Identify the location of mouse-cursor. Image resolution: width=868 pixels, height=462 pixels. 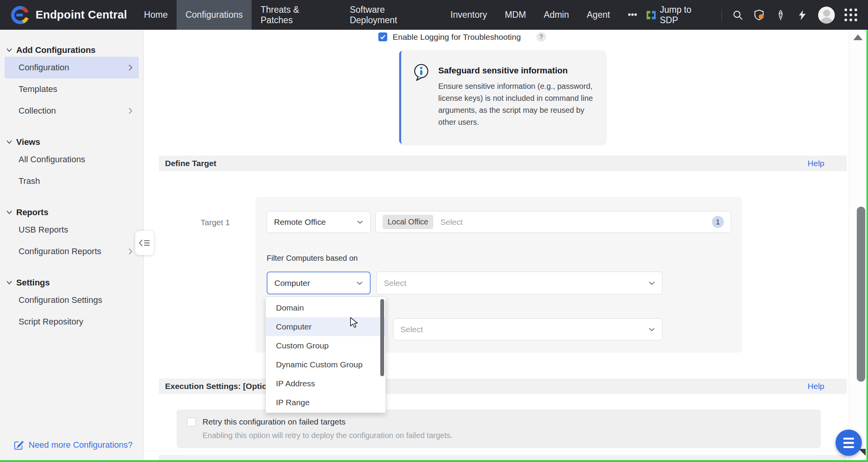
(355, 323).